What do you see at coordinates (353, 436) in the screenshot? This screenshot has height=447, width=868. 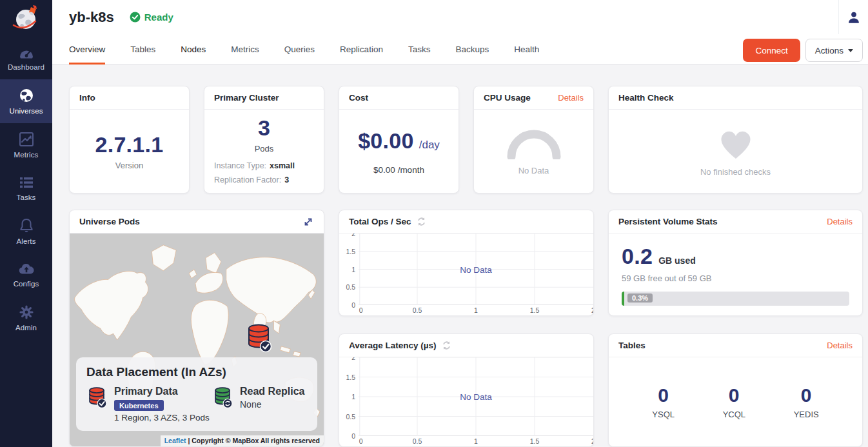 I see `y-tick: 0` at bounding box center [353, 436].